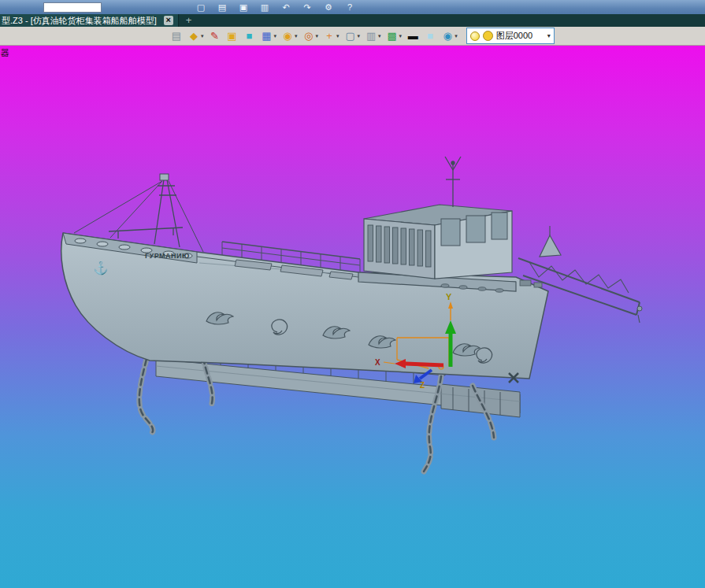 Image resolution: width=705 pixels, height=588 pixels. What do you see at coordinates (79, 20) in the screenshot?
I see `document-tab-title: 型.Z3 - [仿真油轮货柜集装箱船船舶模型]` at bounding box center [79, 20].